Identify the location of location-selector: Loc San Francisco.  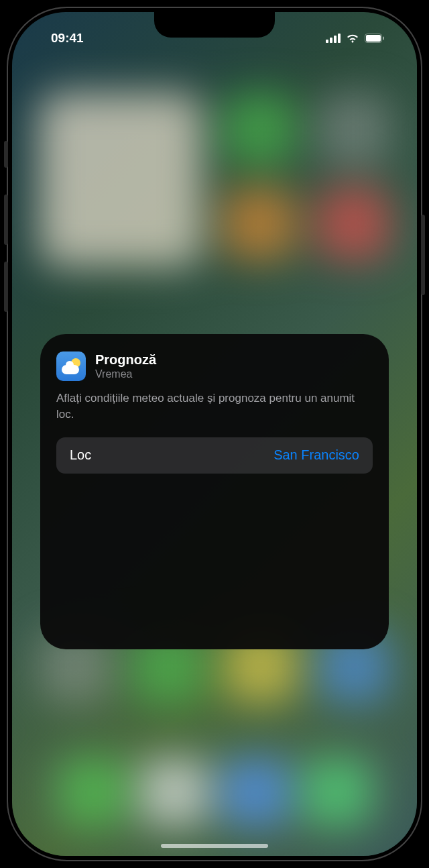
(214, 455).